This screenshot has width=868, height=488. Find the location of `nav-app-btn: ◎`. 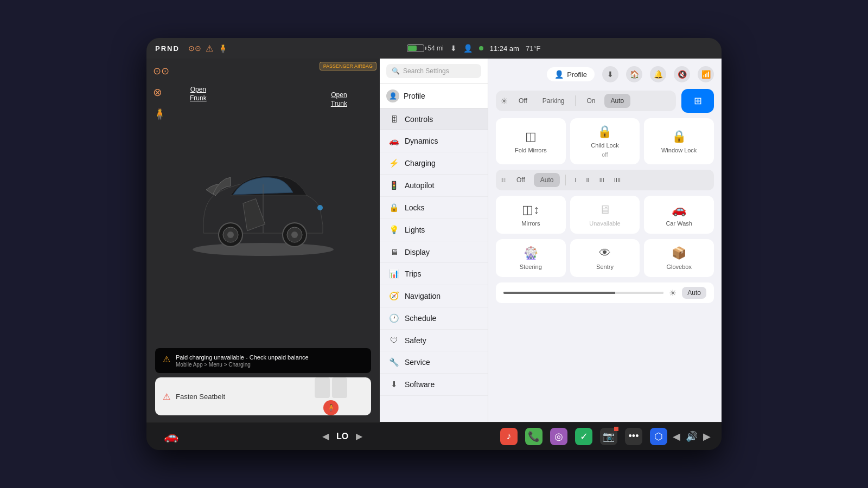

nav-app-btn: ◎ is located at coordinates (559, 436).